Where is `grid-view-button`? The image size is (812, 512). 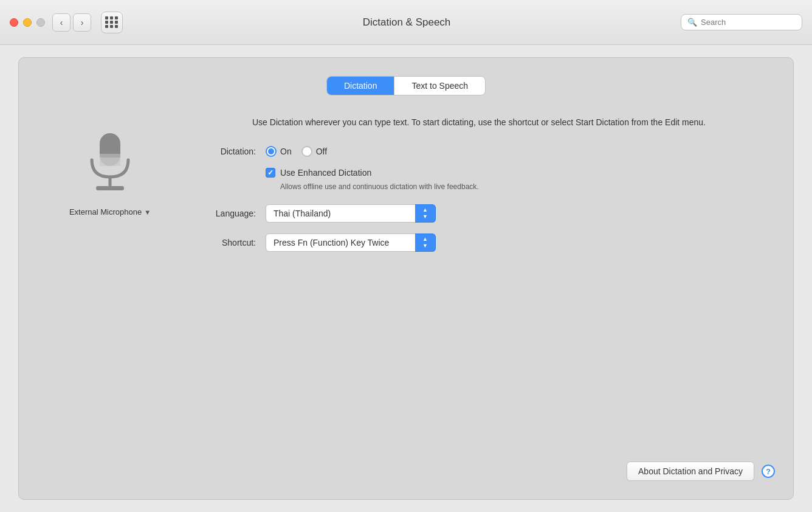
grid-view-button is located at coordinates (112, 22).